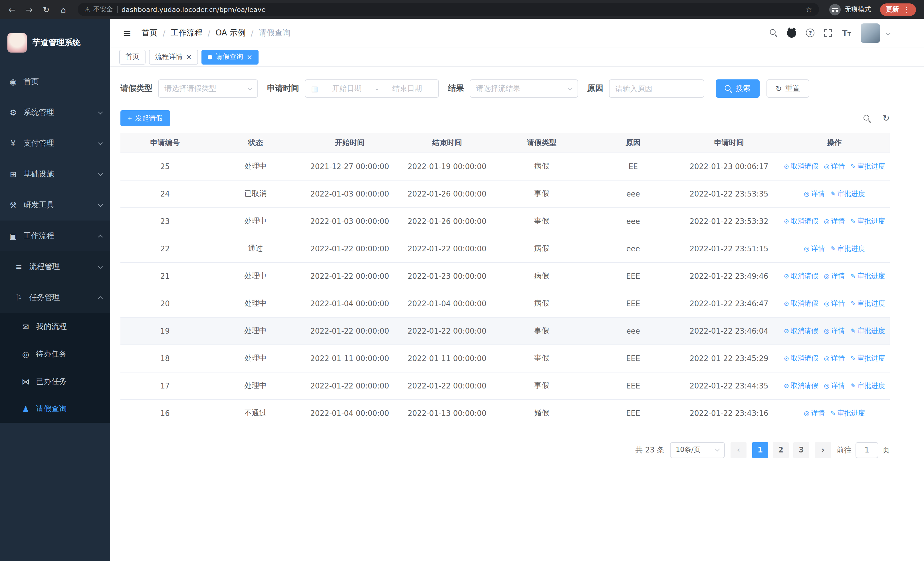 This screenshot has width=924, height=561. I want to click on tab-home: 首页, so click(132, 57).